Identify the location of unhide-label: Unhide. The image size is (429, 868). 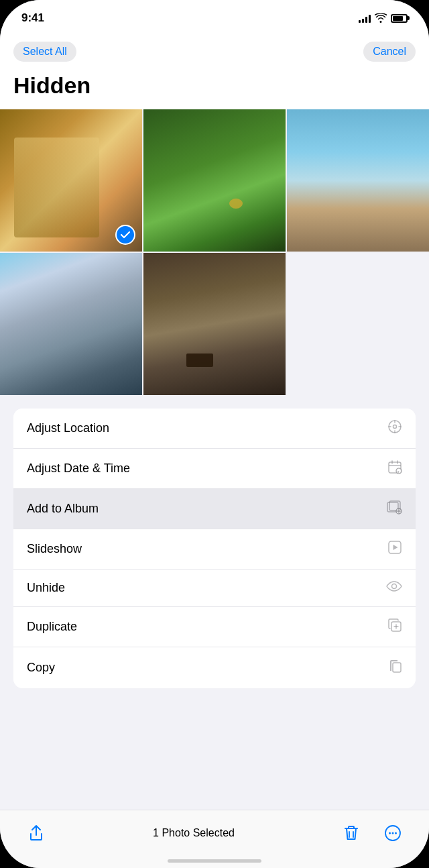
(46, 588).